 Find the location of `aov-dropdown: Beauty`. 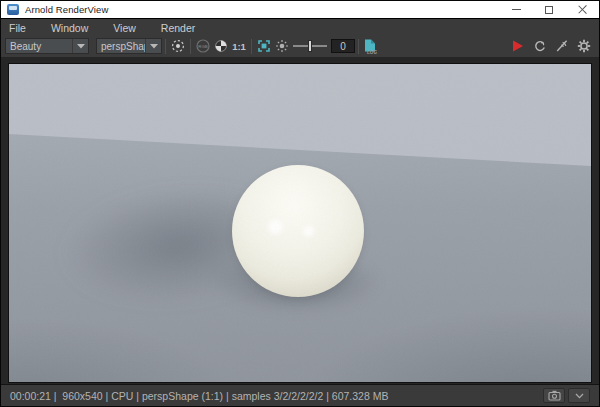

aov-dropdown: Beauty is located at coordinates (47, 46).